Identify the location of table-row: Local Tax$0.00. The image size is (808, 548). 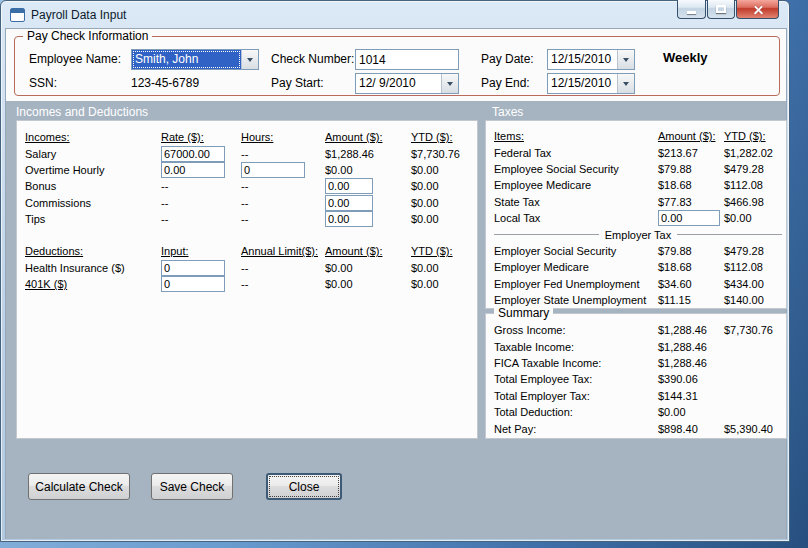
(638, 218).